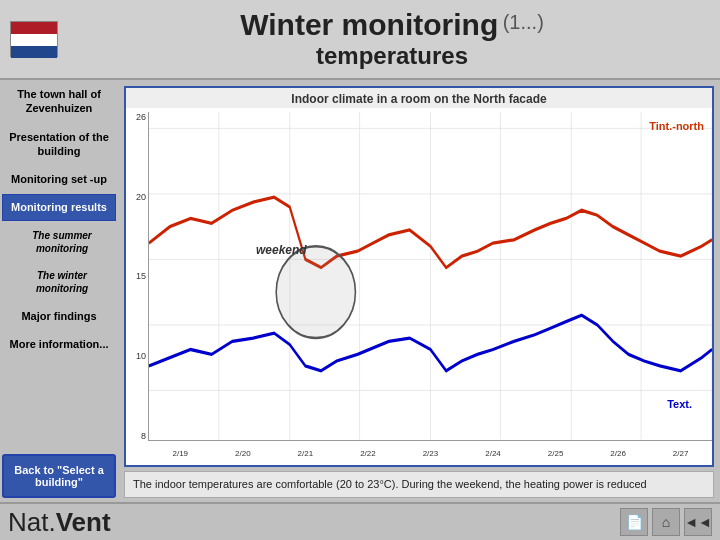 The image size is (720, 540). Describe the element at coordinates (62, 242) in the screenshot. I see `sidebar-item-summer-monitoring: The summer monitoring` at that location.